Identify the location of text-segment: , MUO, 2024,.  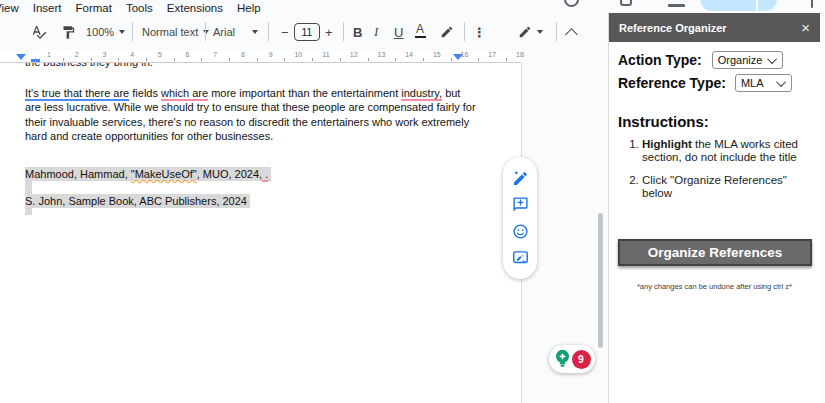
(230, 174).